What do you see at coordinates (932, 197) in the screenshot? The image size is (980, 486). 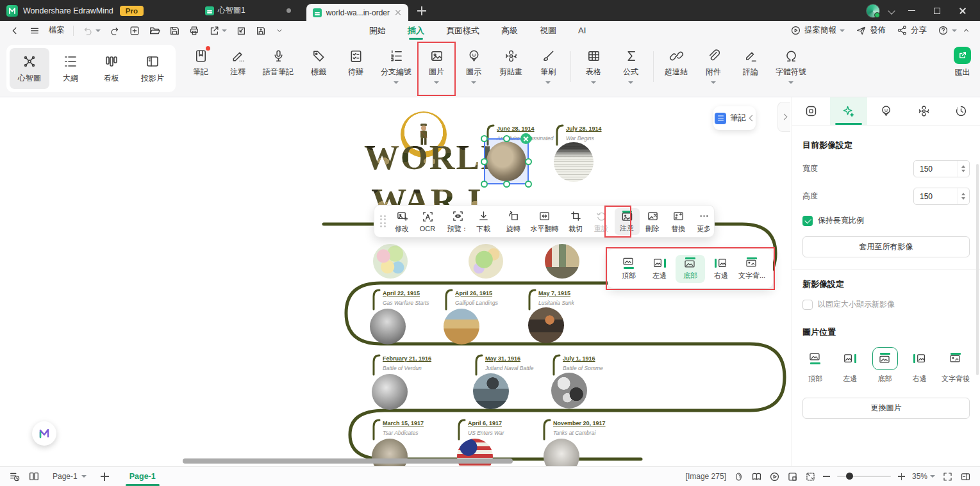 I see `height-input` at bounding box center [932, 197].